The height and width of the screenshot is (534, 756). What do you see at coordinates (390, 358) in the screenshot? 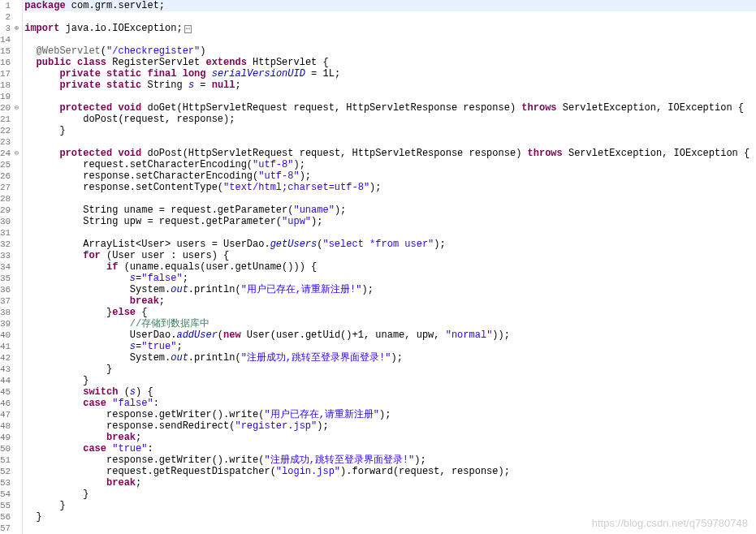
I see `code-line: System.out.println("注册成功,跳转至登录界面登录!");` at bounding box center [390, 358].